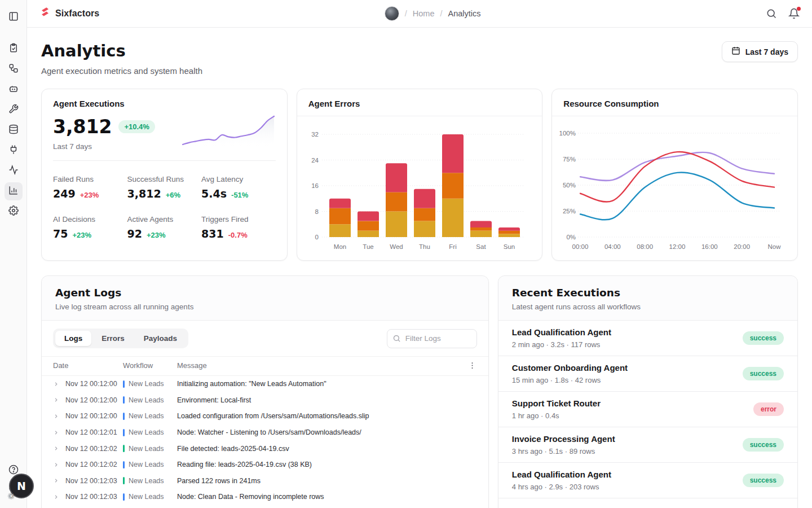  I want to click on svg-text: 32, so click(315, 134).